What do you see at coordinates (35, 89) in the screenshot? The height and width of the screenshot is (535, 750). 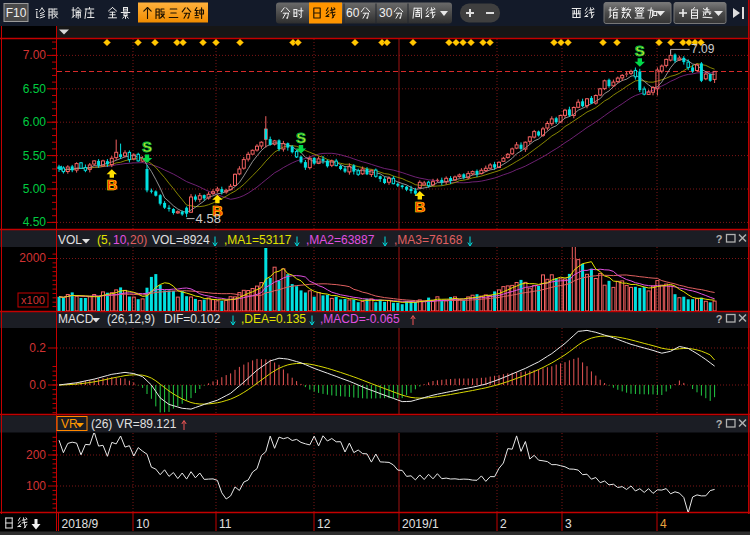 I see `svg-text: 6.50` at bounding box center [35, 89].